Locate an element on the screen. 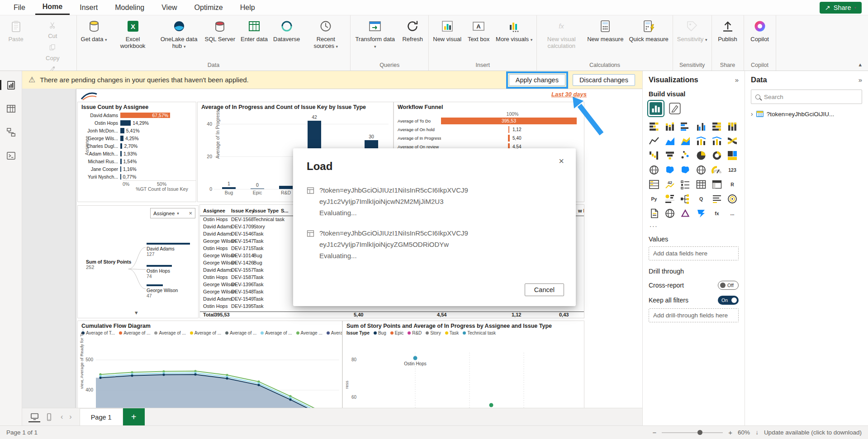 Image resolution: width=868 pixels, height=439 pixels. funnel-bar: 395,53 is located at coordinates (509, 121).